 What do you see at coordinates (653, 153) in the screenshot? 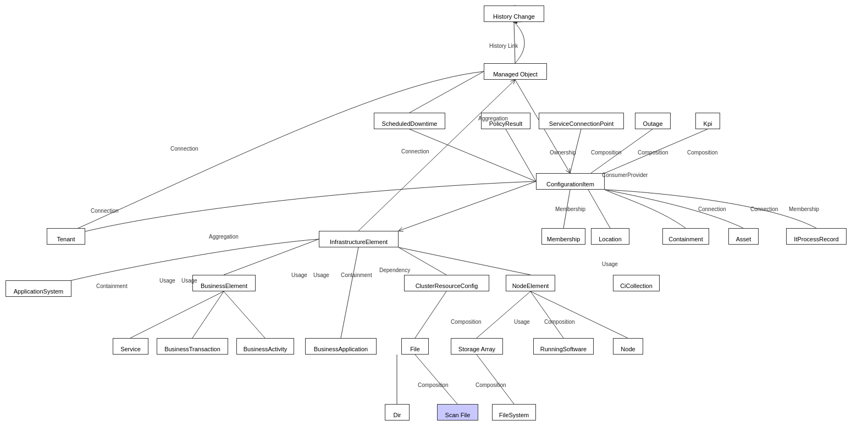
I see `edge-label-7: Composition` at bounding box center [653, 153].